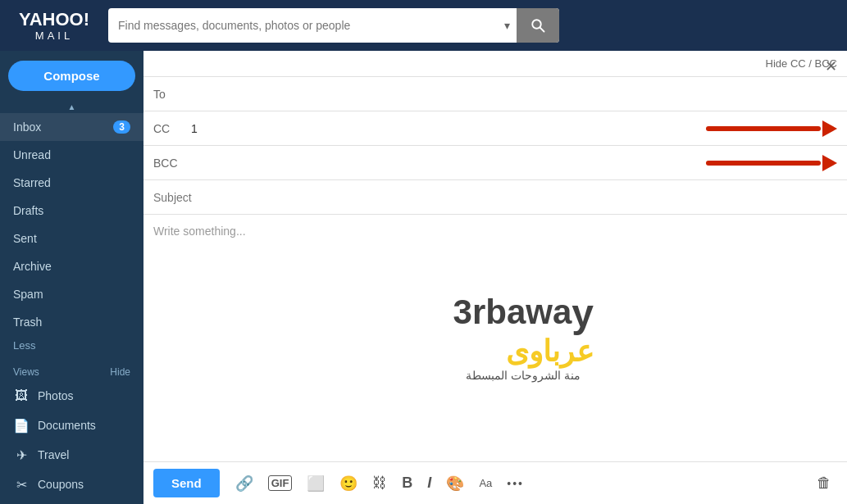  Describe the element at coordinates (348, 484) in the screenshot. I see `emoji-icon: 🙂` at that location.